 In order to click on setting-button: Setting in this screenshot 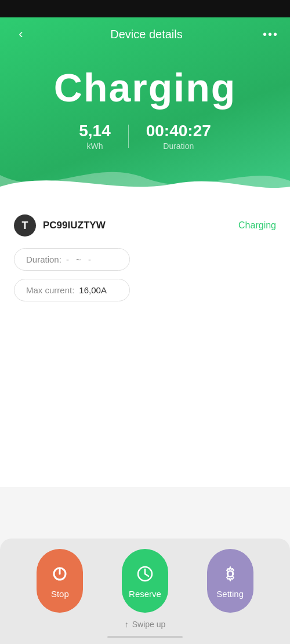, I will do `click(230, 581)`.